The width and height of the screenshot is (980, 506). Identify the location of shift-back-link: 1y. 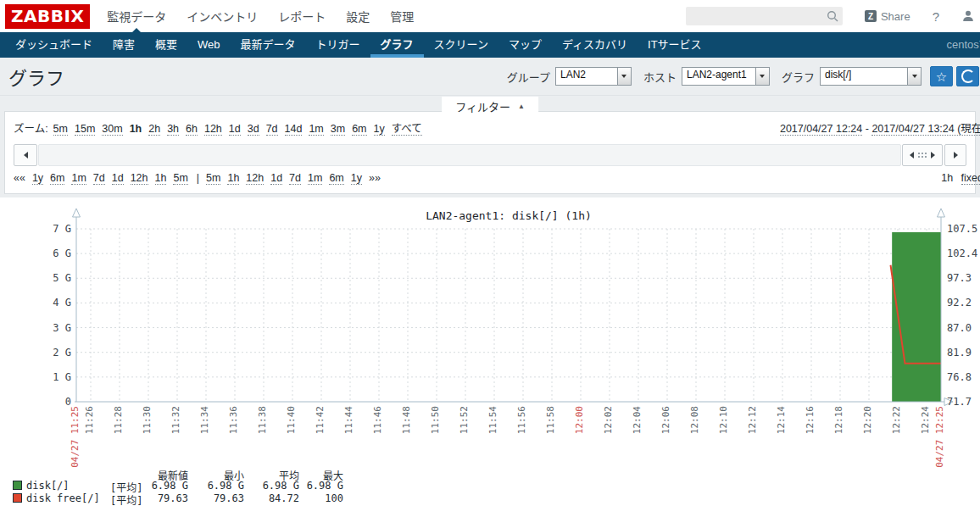
(37, 178).